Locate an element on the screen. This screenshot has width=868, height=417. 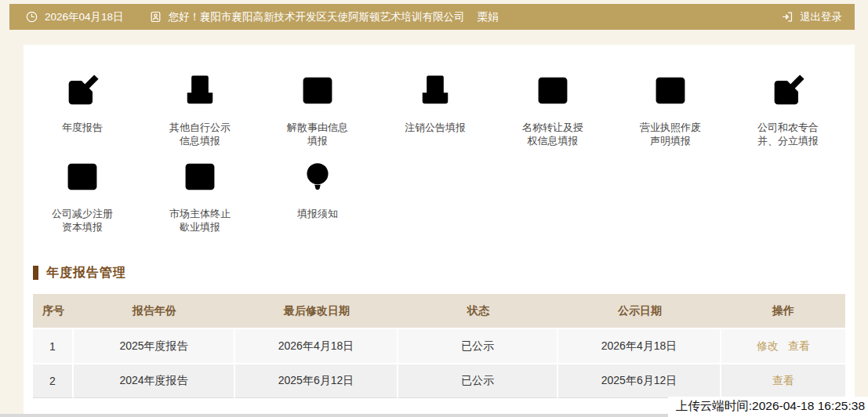
user-badge-icon is located at coordinates (155, 17).